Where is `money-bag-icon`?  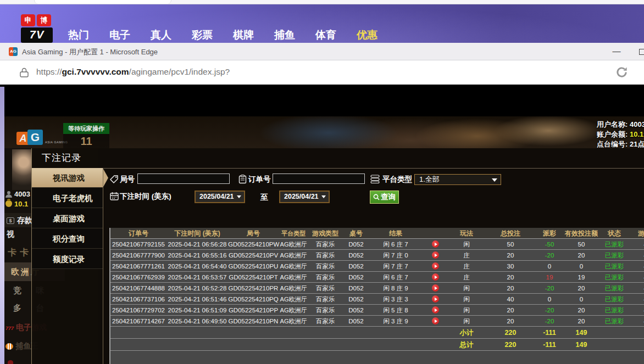
money-bag-icon is located at coordinates (9, 204).